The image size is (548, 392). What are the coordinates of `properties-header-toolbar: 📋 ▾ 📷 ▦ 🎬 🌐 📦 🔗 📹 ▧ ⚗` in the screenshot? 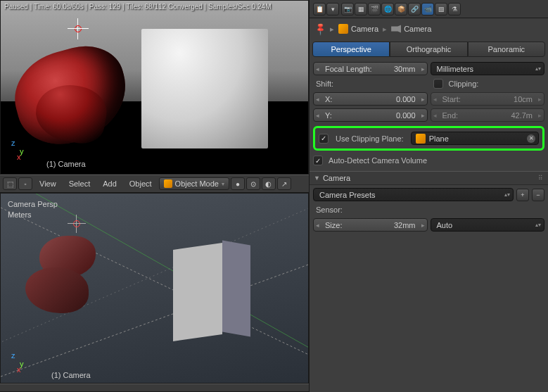 It's located at (429, 9).